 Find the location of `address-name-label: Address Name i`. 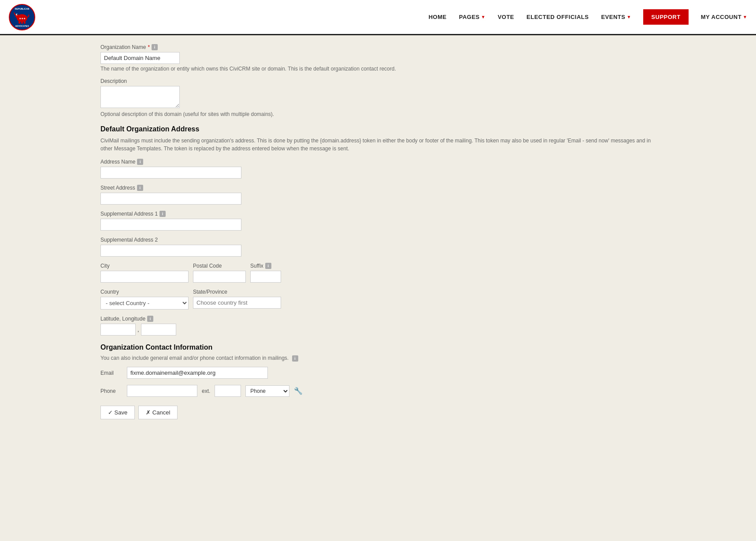

address-name-label: Address Name i is located at coordinates (378, 162).